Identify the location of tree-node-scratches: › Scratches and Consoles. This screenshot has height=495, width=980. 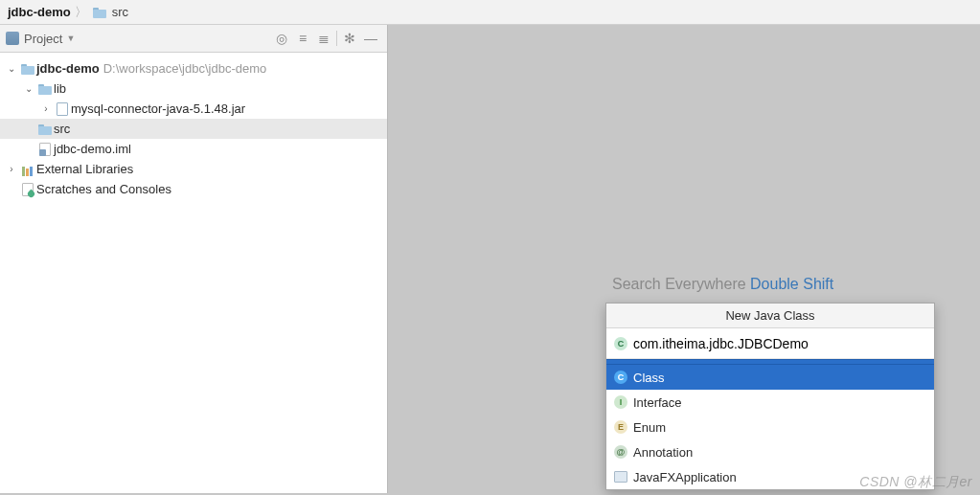
(194, 190).